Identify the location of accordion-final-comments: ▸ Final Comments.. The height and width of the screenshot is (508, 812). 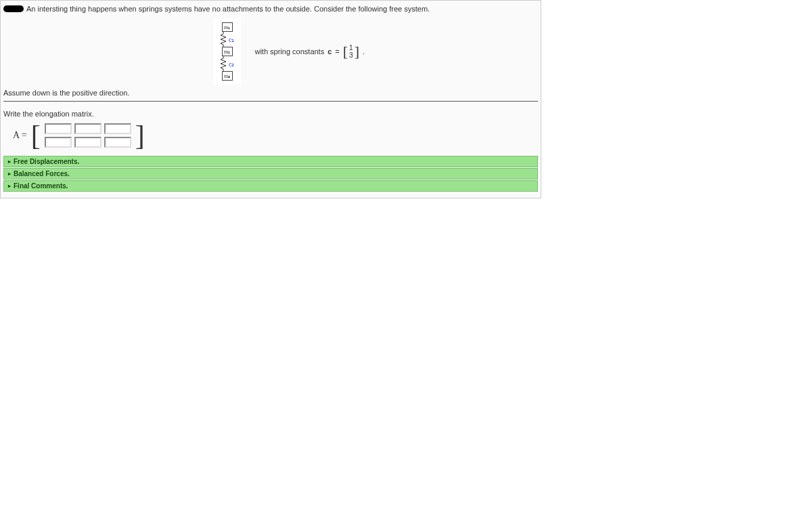
(271, 186).